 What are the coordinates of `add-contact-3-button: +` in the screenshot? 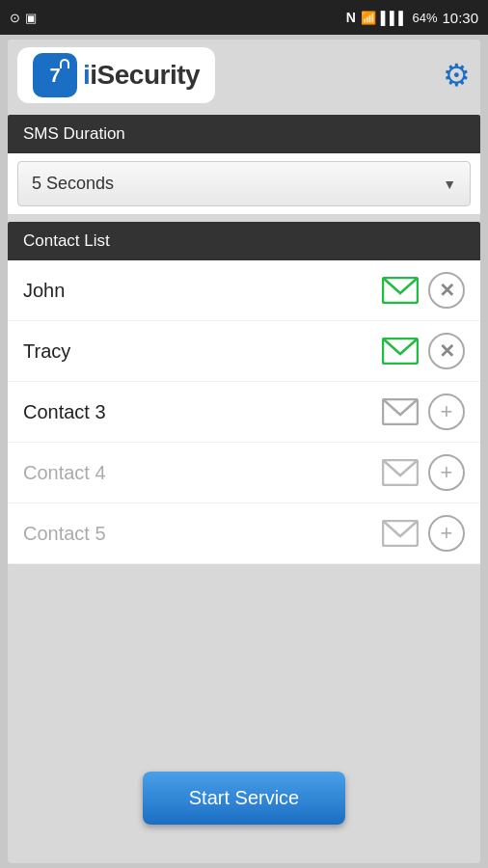 It's located at (447, 412).